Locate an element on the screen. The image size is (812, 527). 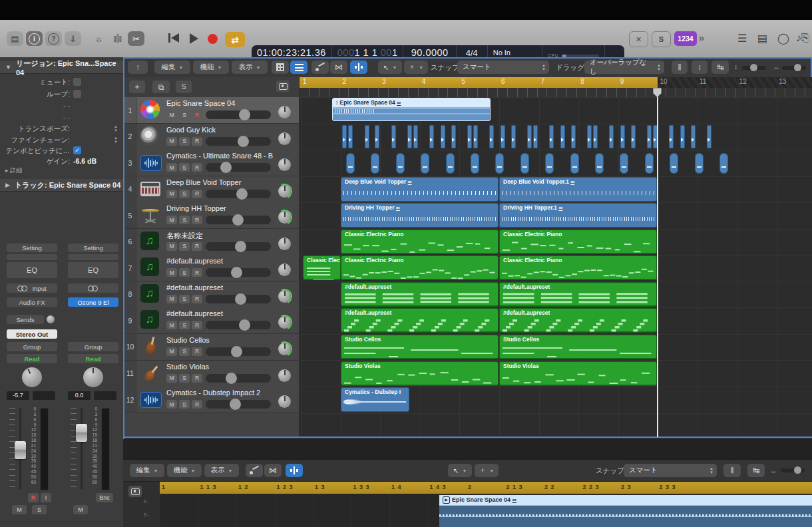
gain-value: -6.6 dB is located at coordinates (85, 161).